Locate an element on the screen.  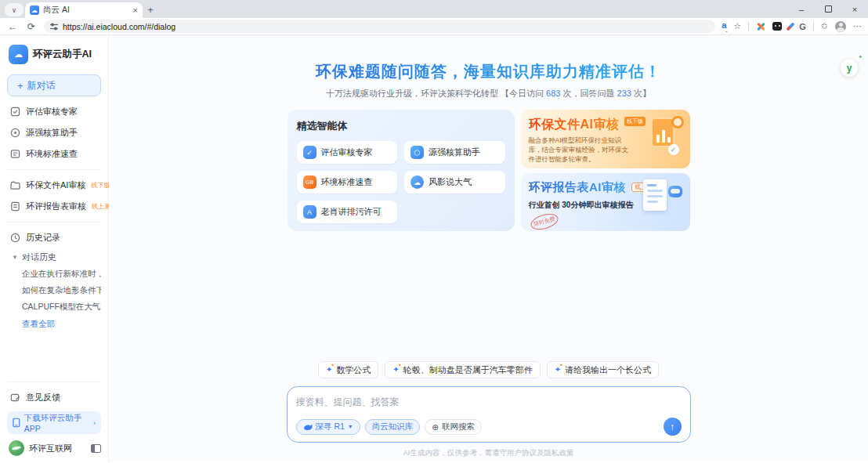
deepseek-whale-icon is located at coordinates (308, 426).